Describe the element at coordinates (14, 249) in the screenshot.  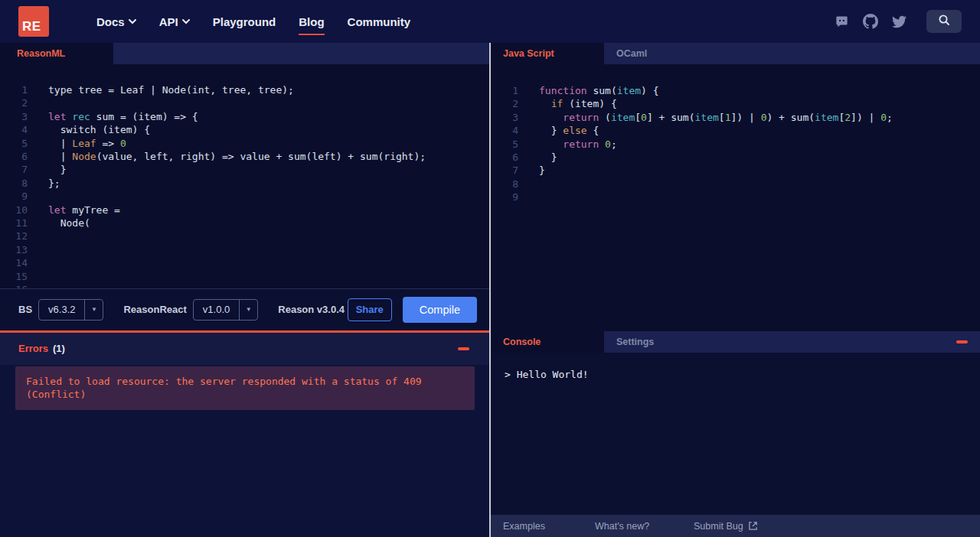
I see `line-number: 13` at that location.